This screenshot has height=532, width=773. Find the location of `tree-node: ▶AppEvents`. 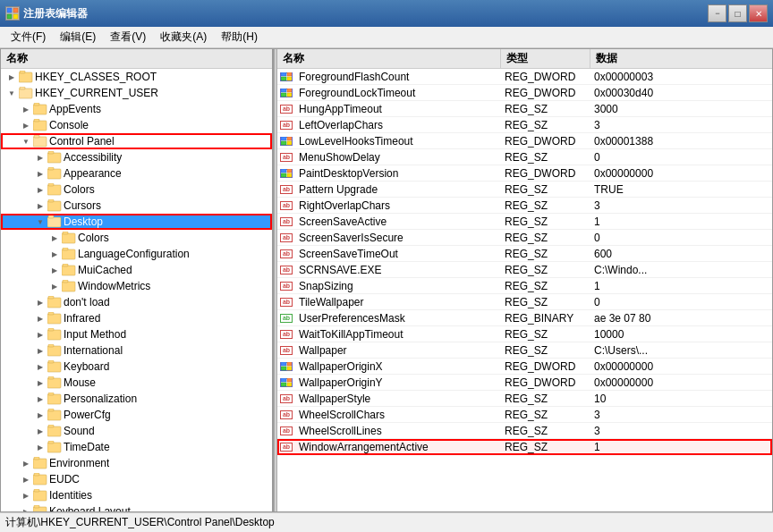

tree-node: ▶AppEvents is located at coordinates (136, 109).